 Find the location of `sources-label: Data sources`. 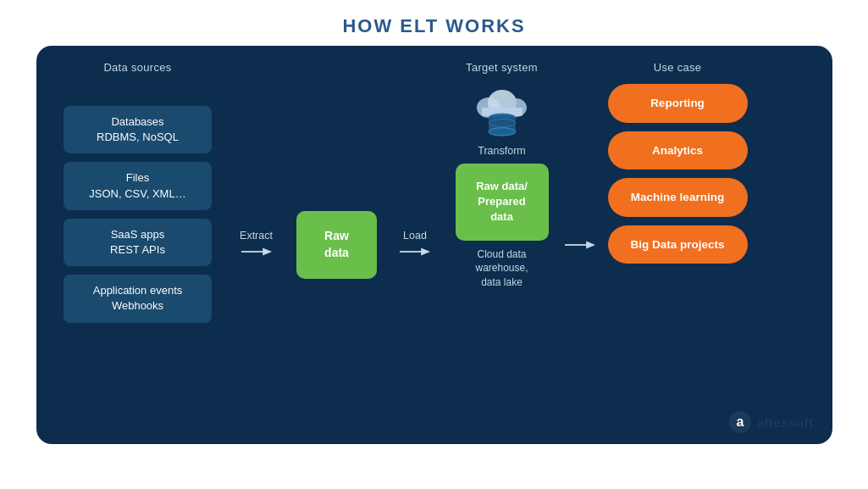

sources-label: Data sources is located at coordinates (137, 68).